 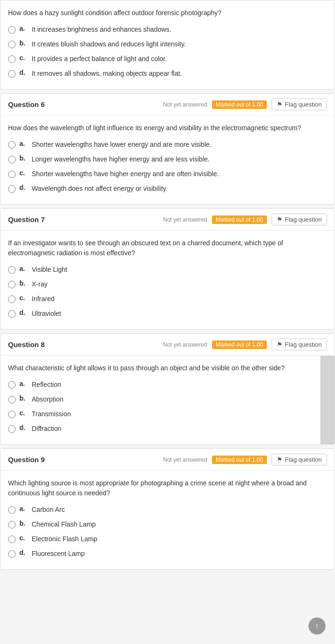 I want to click on not-answered-label-q7: Not yet answered, so click(x=185, y=220).